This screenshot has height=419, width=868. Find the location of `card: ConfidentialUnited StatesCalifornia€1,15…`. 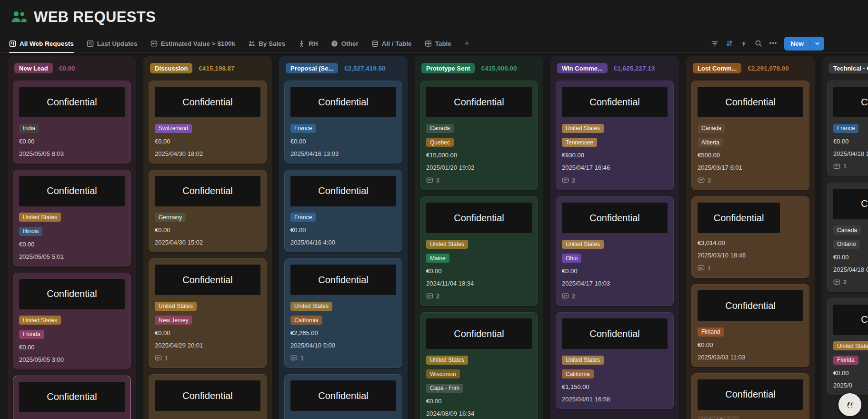

card: ConfidentialUnited StatesCalifornia€1,15… is located at coordinates (615, 360).